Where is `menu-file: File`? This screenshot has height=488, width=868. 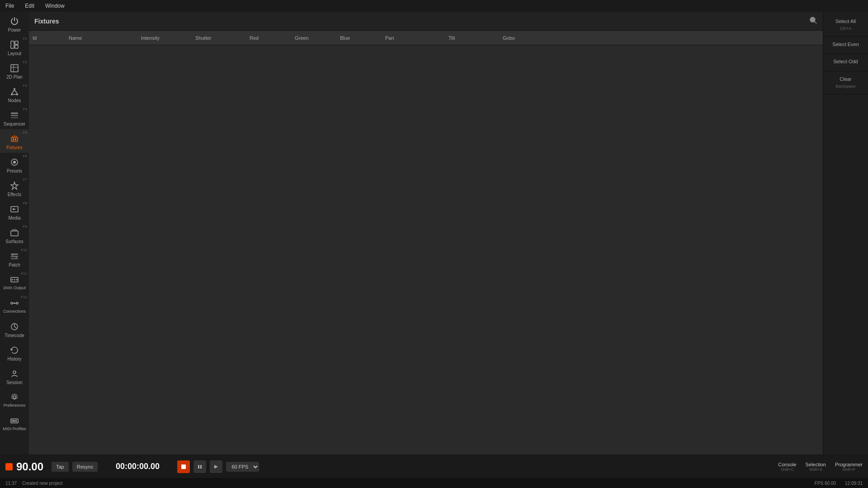
menu-file: File is located at coordinates (10, 6).